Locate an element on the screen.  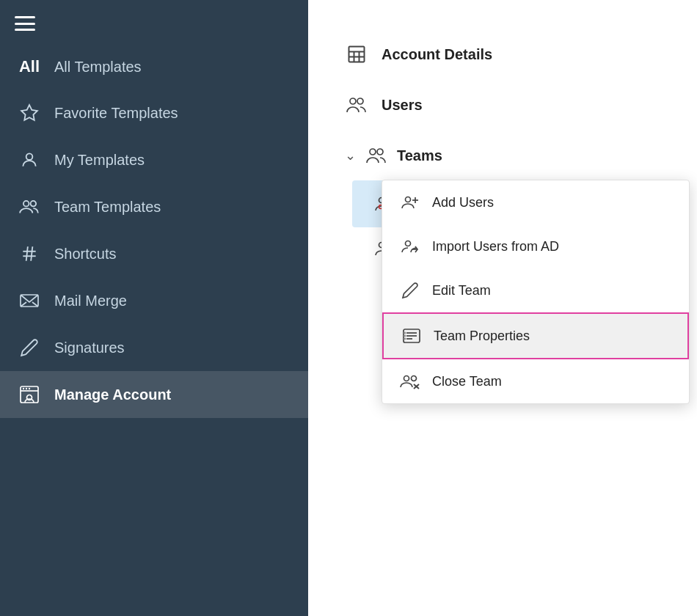
context-import-users-label: Import Users from AD is located at coordinates (496, 246).